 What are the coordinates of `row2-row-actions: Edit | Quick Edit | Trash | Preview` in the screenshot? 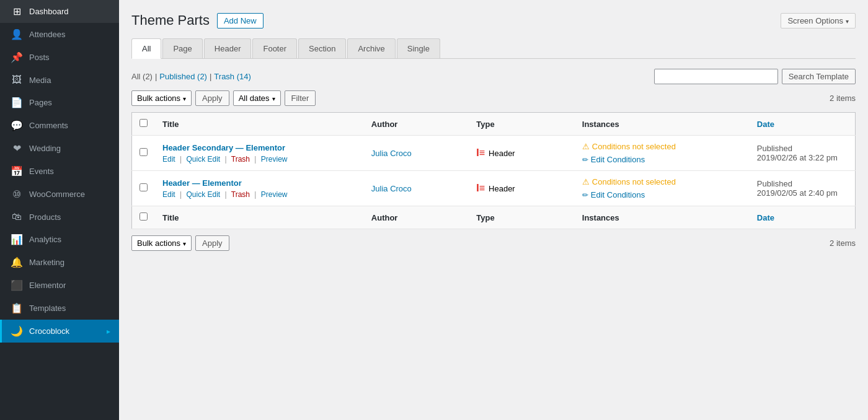 It's located at (259, 195).